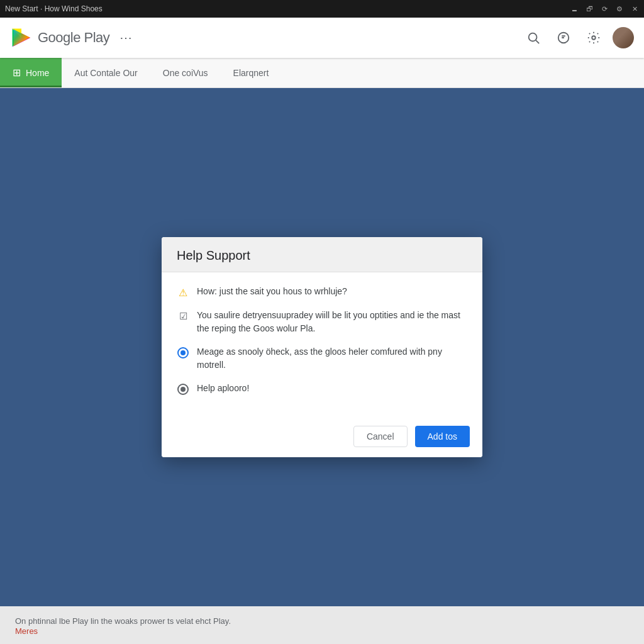 The width and height of the screenshot is (644, 644). What do you see at coordinates (106, 73) in the screenshot?
I see `nav-apps-label: Aut Contale Our` at bounding box center [106, 73].